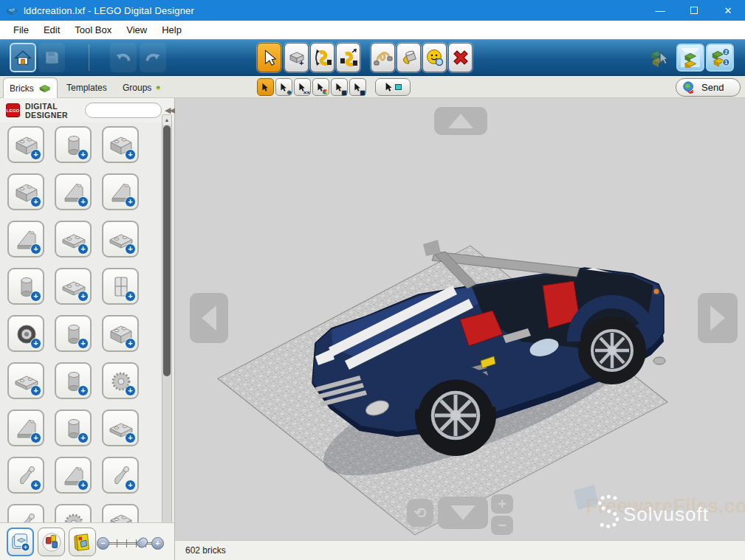 The width and height of the screenshot is (745, 560). Describe the element at coordinates (340, 87) in the screenshot. I see `shape-select-button: ▦` at that location.